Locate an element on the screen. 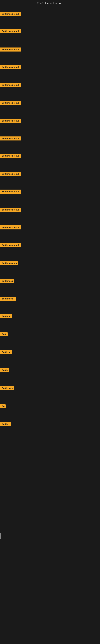  site-header: TheBottlenecker.com is located at coordinates (50, 3).